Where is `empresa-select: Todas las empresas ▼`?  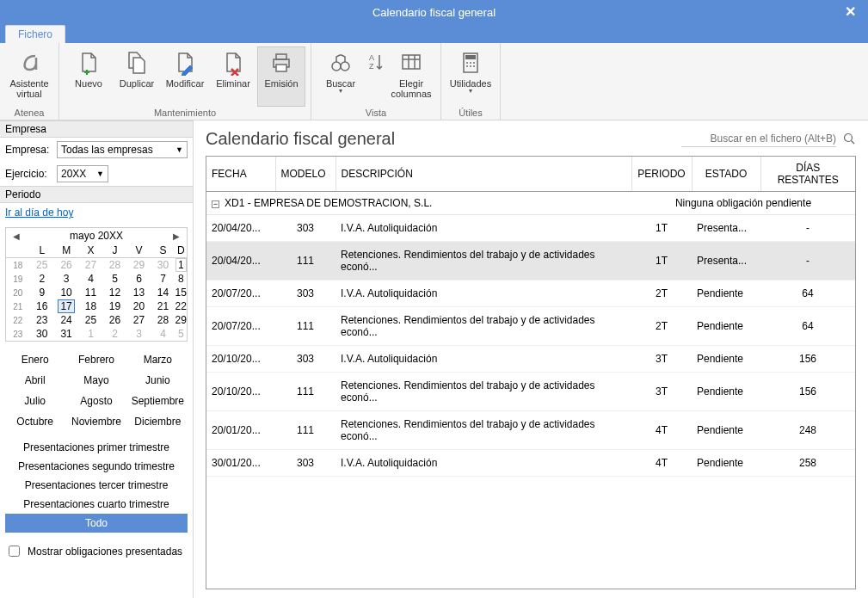
empresa-select: Todas las empresas ▼ is located at coordinates (122, 150).